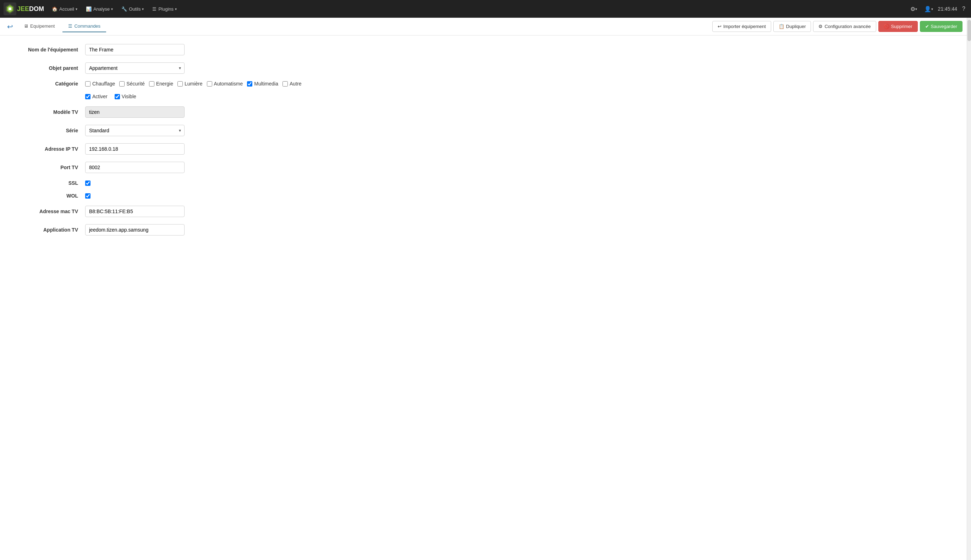 The image size is (971, 560). I want to click on wol-checkbox, so click(88, 196).